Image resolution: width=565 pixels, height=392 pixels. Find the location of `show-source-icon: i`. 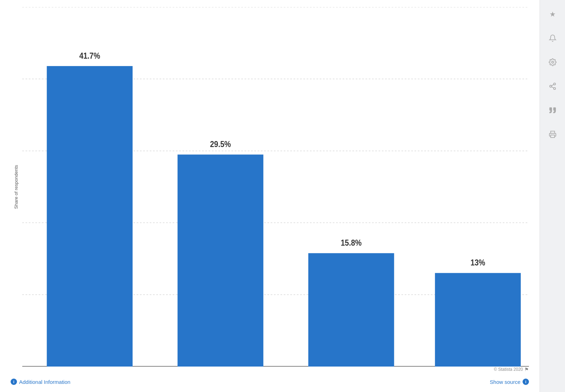

show-source-icon: i is located at coordinates (526, 382).